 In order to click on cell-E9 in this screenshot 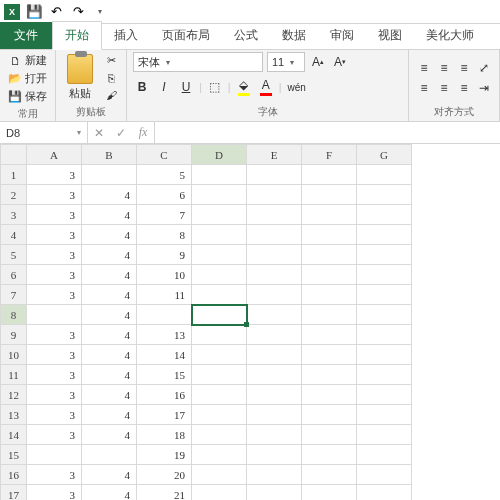, I will do `click(274, 335)`.